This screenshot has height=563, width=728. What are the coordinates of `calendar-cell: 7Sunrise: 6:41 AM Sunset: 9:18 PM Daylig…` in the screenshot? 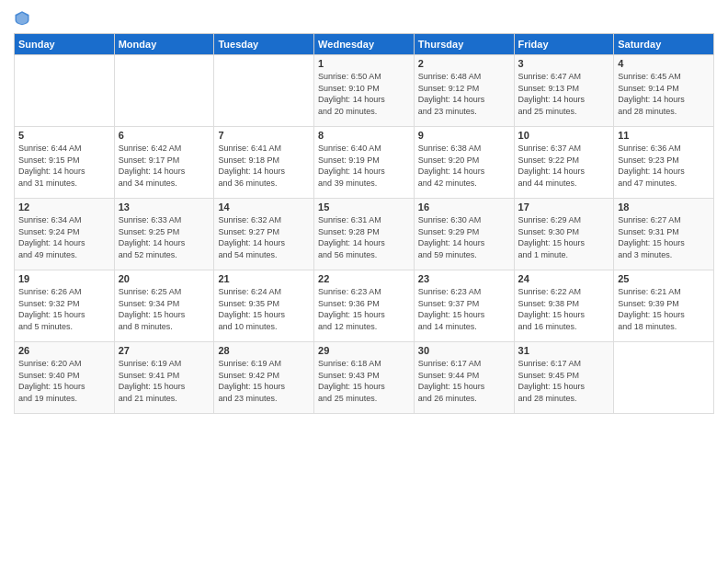 It's located at (265, 163).